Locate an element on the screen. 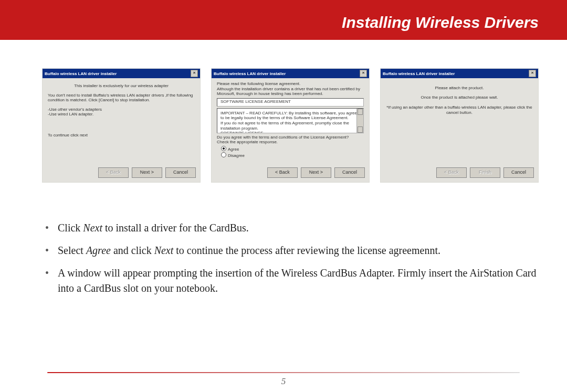  instruction-item-3: A window will appear prompting the inser… is located at coordinates (290, 281).